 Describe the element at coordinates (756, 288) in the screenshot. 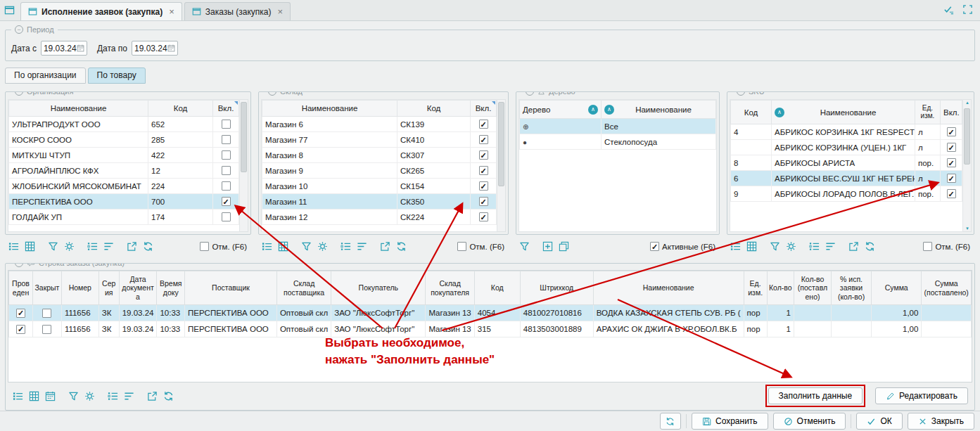

I see `order-column-header: Ед. изм.` at that location.